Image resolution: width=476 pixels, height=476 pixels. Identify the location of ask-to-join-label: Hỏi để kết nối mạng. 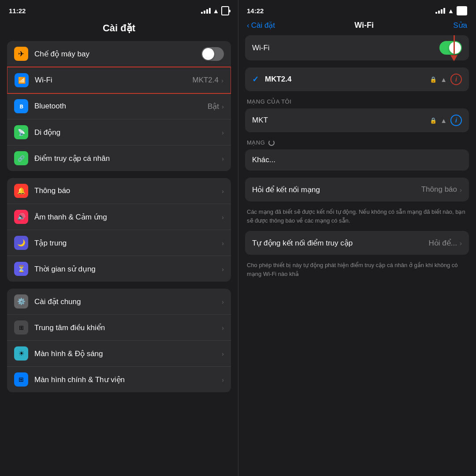
(337, 190).